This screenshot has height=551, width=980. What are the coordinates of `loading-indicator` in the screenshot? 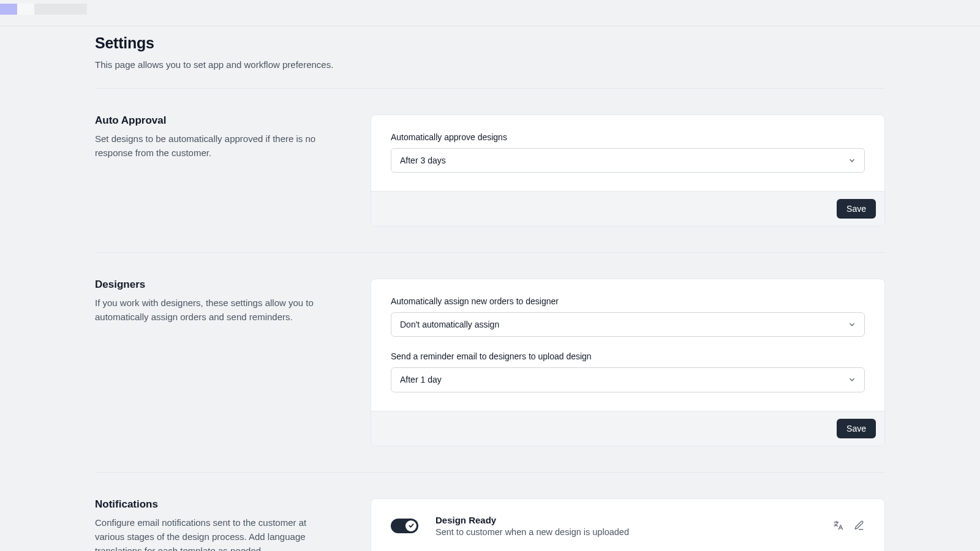 It's located at (49, 9).